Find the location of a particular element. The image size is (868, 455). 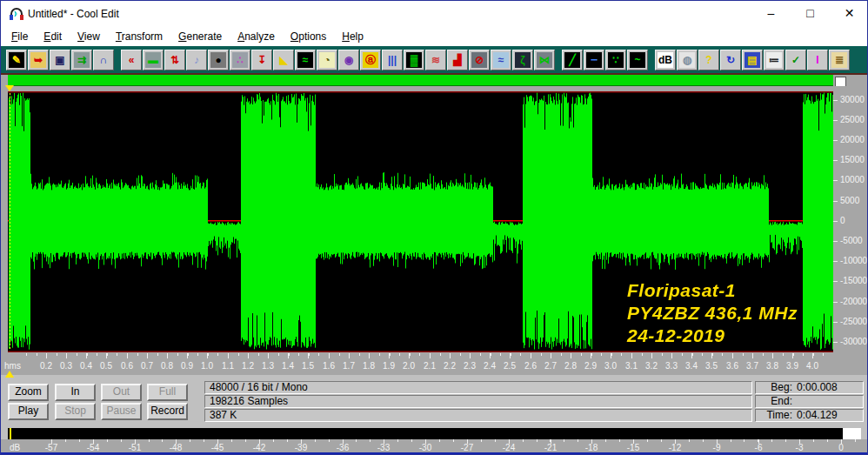

echo-effect-button: ◉ is located at coordinates (349, 60).